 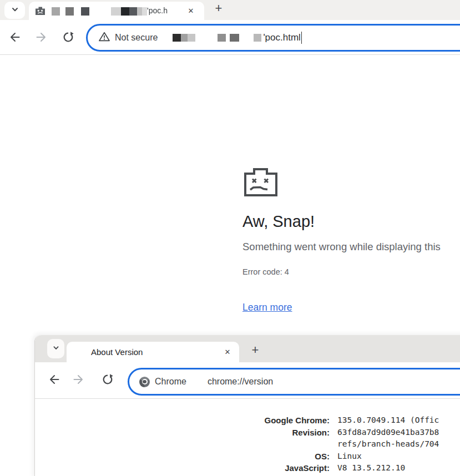 What do you see at coordinates (230, 38) in the screenshot?
I see `browser-toolbar: Not secure 'poc.html` at bounding box center [230, 38].